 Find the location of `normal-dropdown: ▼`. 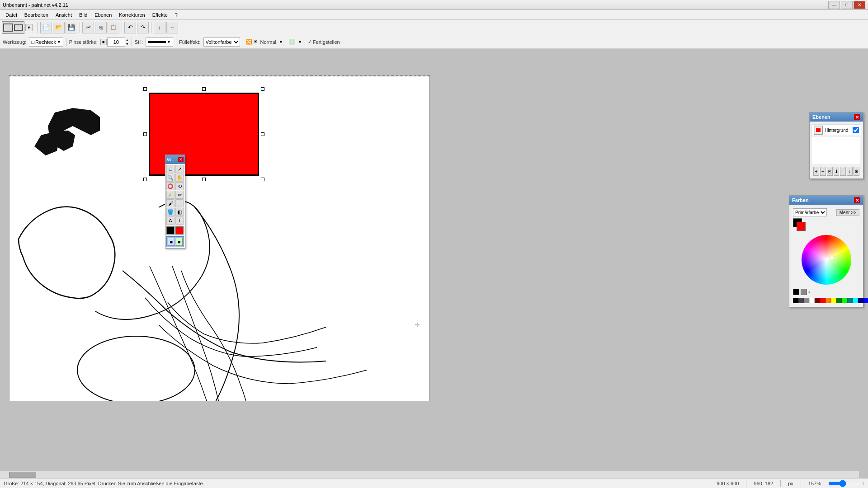

normal-dropdown: ▼ is located at coordinates (281, 42).